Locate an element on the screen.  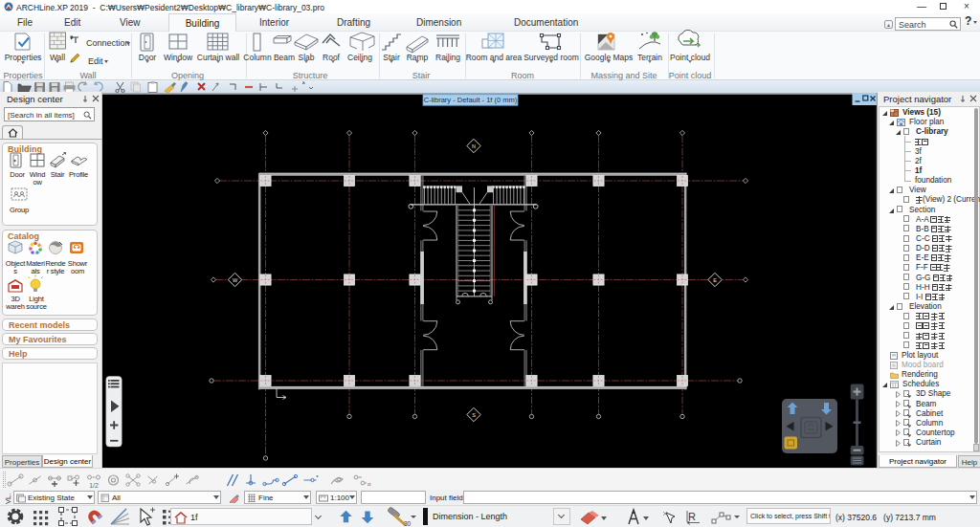
svg-text: E is located at coordinates (715, 280).